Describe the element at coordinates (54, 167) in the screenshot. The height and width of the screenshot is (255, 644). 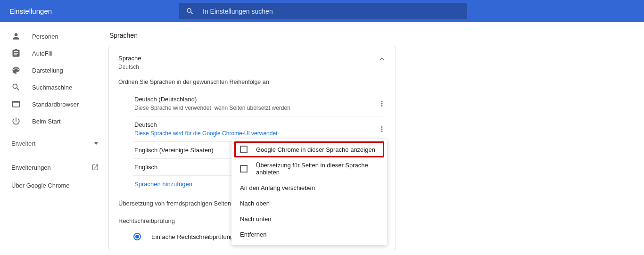
I see `sidebar-item-erweiterungen: Erweiterungen` at that location.